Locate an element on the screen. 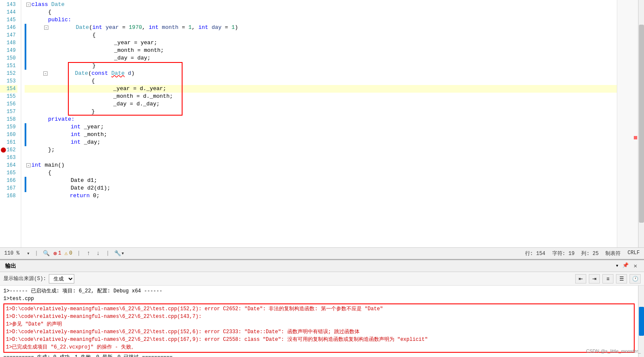 The image size is (644, 357). line-number-154: 154 is located at coordinates (8, 89).